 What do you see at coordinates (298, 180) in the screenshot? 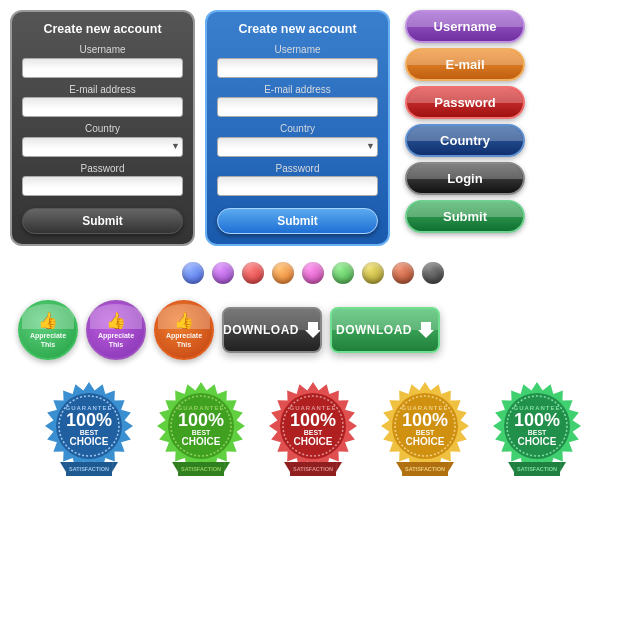
I see `password-group-b: Password` at bounding box center [298, 180].